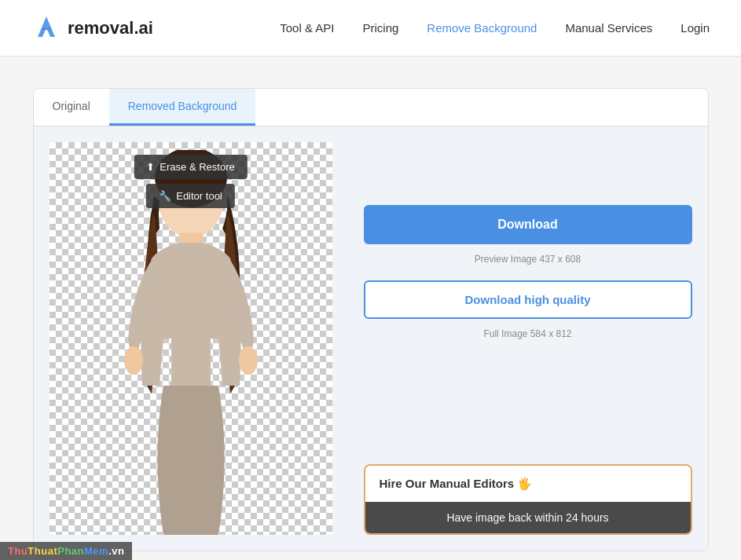  I want to click on erase-restore-button: ⬆ Erase & Restore, so click(190, 167).